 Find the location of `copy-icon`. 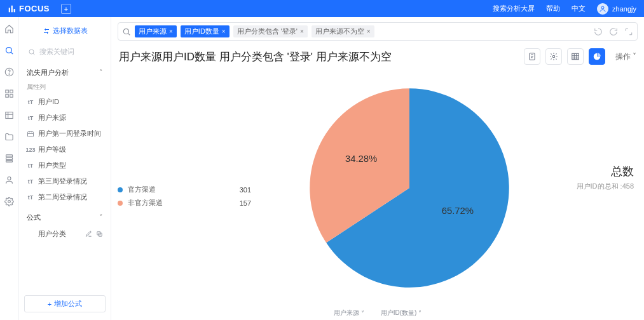

copy-icon is located at coordinates (99, 234).